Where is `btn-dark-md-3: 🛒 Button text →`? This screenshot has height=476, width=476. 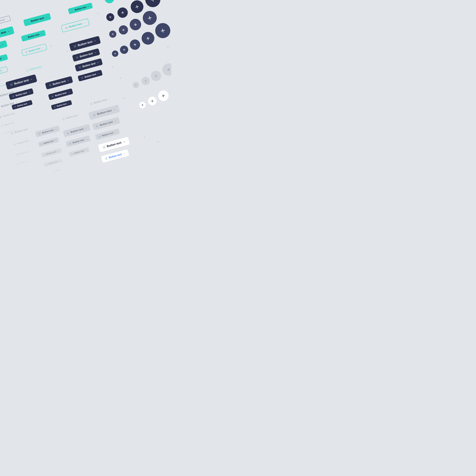
btn-dark-md-3: 🛒 Button text → is located at coordinates (90, 76).